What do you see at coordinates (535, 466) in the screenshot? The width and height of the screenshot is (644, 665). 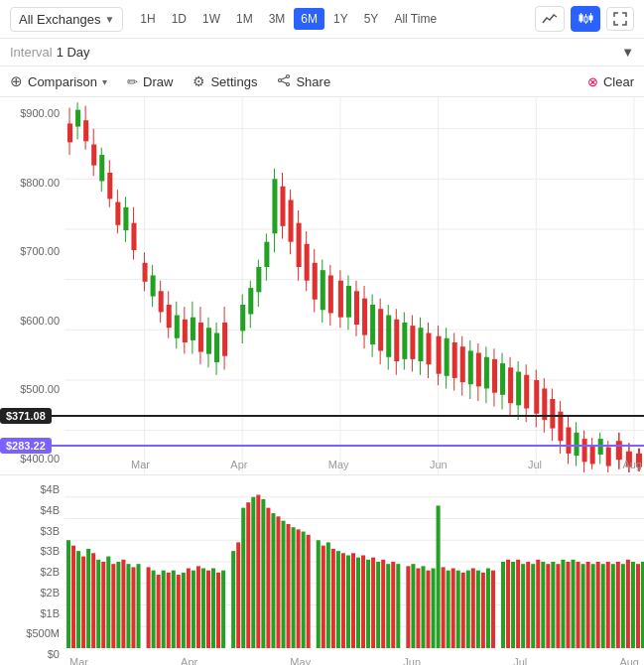 I see `month-jul: Jul` at bounding box center [535, 466].